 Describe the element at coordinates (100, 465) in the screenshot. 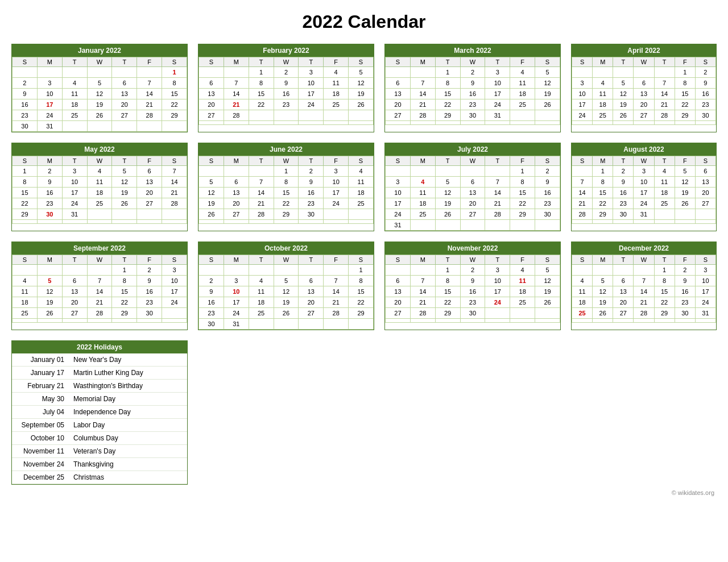

I see `holiday-row: November 24Thanksgiving` at that location.